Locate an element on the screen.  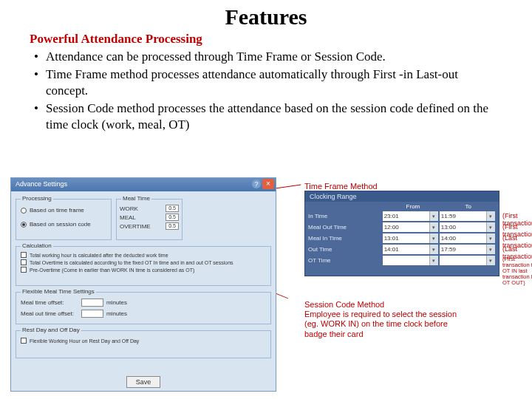
chk-label: Total working hour is calculated after t… is located at coordinates (99, 256).